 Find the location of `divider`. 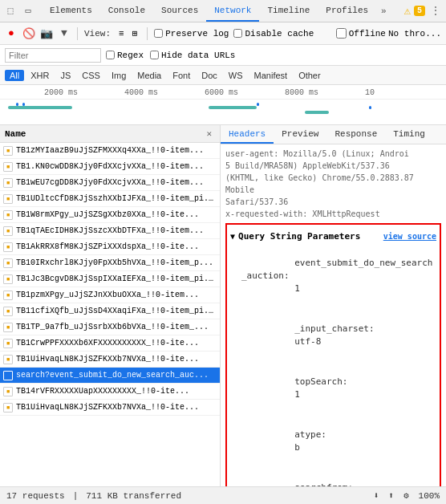

divider is located at coordinates (77, 34).